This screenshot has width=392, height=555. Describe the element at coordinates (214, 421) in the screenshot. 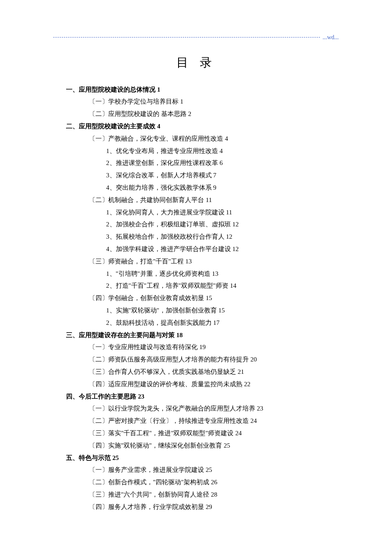

I see `toc-sub-item: 〔二〕严密对接产业〔行业〕，持续推进专业应用性改造 24` at that location.